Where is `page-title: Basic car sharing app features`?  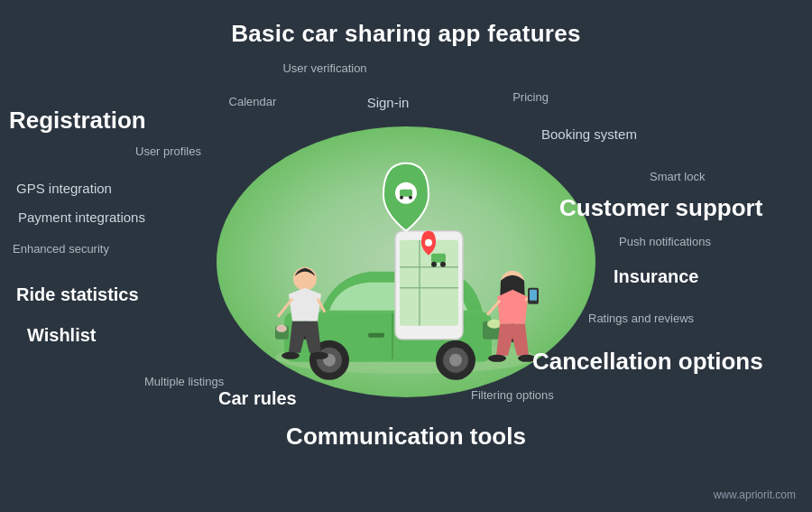 page-title: Basic car sharing app features is located at coordinates (406, 23).